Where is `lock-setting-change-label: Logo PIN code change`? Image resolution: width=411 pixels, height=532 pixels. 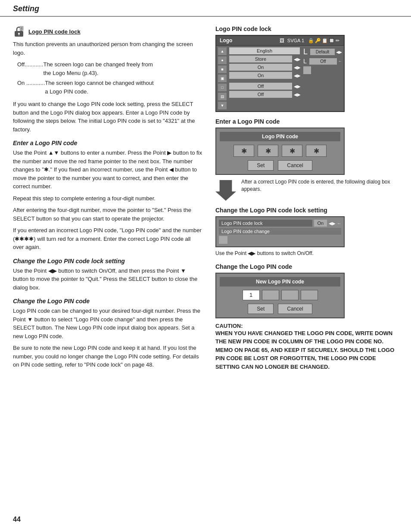
lock-setting-change-label: Logo PIN code change is located at coordinates (280, 231).